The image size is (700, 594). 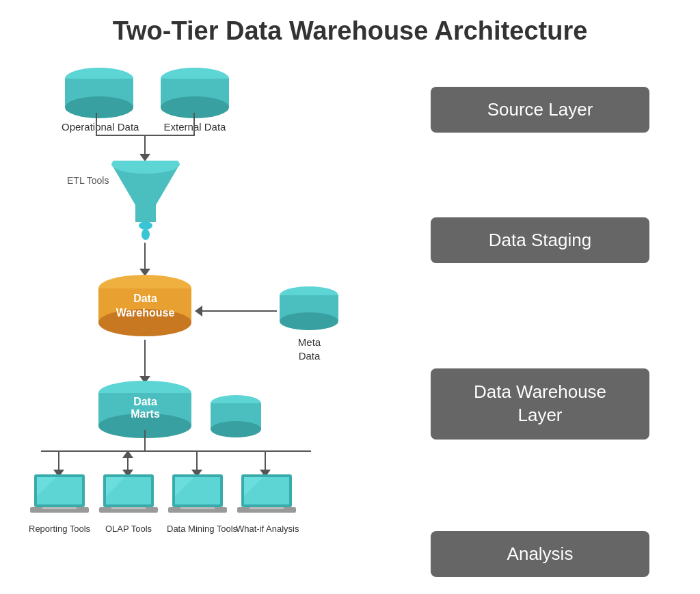 I want to click on data-warehouse-label: DataWarehouse, so click(x=145, y=306).